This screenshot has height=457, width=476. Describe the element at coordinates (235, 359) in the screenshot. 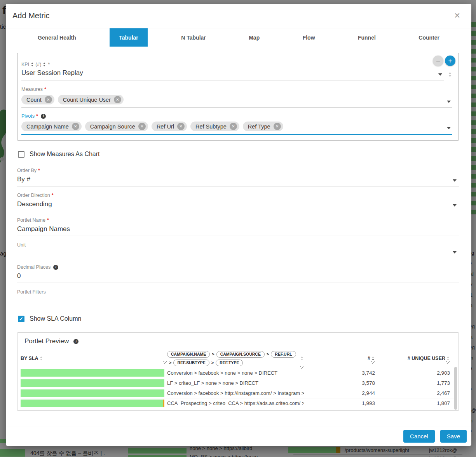

I see `header-pivots: CAMPAIGN.NAME>CAMPAIGN.SOURCE>REF.URL>RE…` at that location.